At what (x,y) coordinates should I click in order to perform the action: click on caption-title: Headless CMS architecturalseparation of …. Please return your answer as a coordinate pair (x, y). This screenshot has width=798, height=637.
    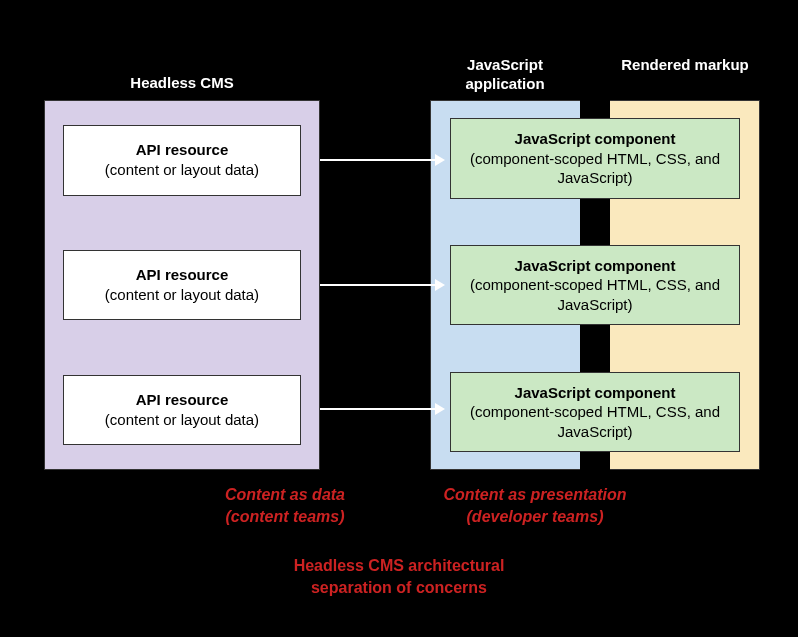
    Looking at the image, I should click on (399, 576).